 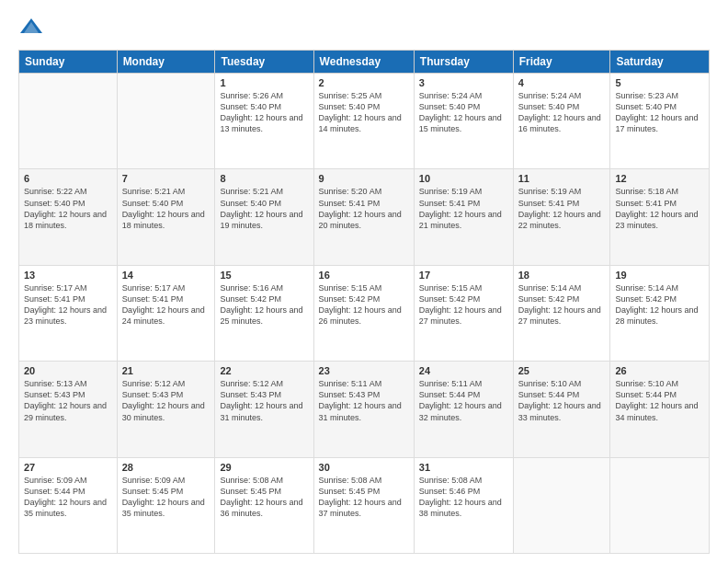 I want to click on day-number: 12, so click(x=660, y=178).